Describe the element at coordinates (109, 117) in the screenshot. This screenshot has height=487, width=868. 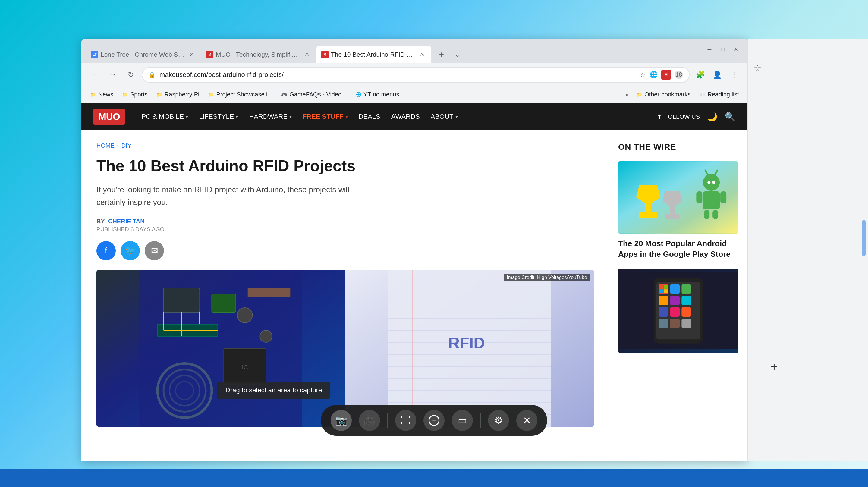
I see `muo-logo: MUO` at that location.